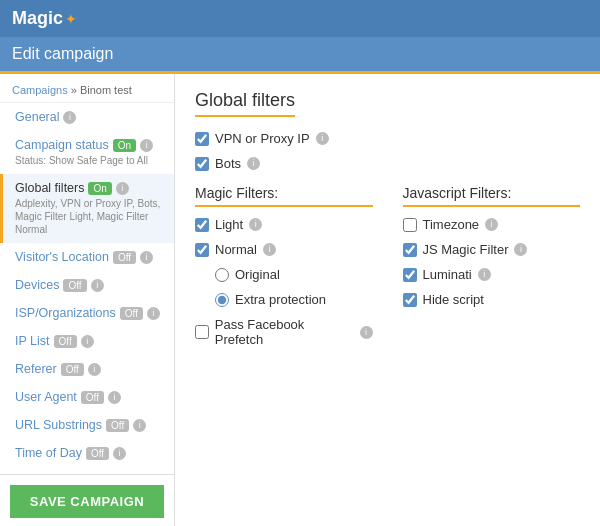 This screenshot has width=600, height=526. Describe the element at coordinates (492, 196) in the screenshot. I see `js-filters-title: Javascript Filters:` at that location.